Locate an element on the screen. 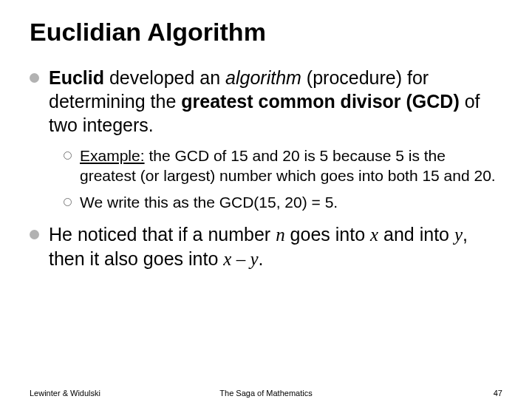 The height and width of the screenshot is (399, 532). underline-text: Example: is located at coordinates (112, 155).